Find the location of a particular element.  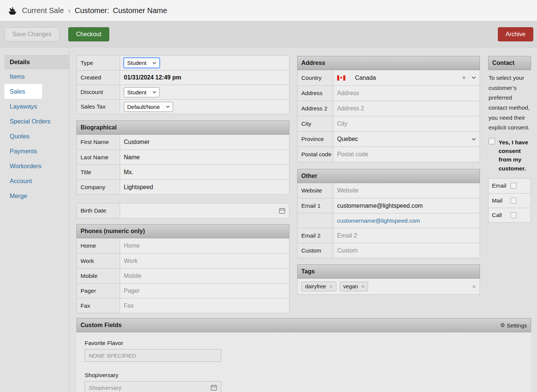

contact-section-header: Contact is located at coordinates (509, 63).